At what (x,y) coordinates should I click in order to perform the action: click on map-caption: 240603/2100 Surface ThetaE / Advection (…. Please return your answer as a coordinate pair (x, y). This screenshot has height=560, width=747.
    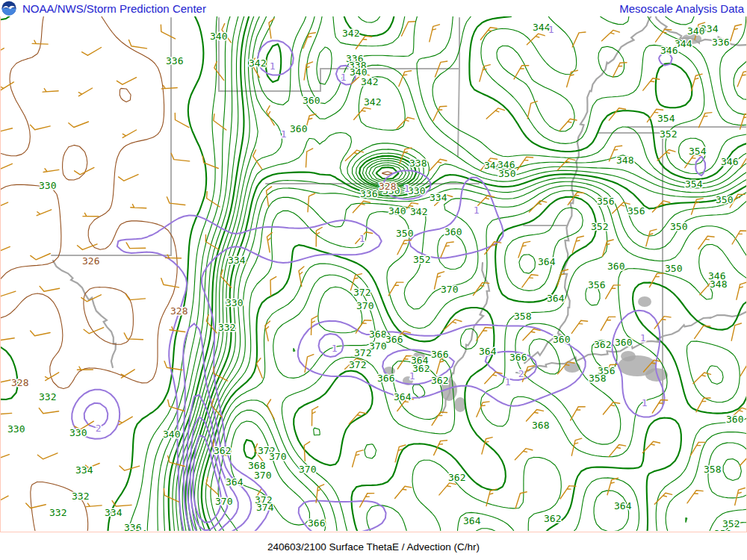
    Looking at the image, I should click on (374, 547).